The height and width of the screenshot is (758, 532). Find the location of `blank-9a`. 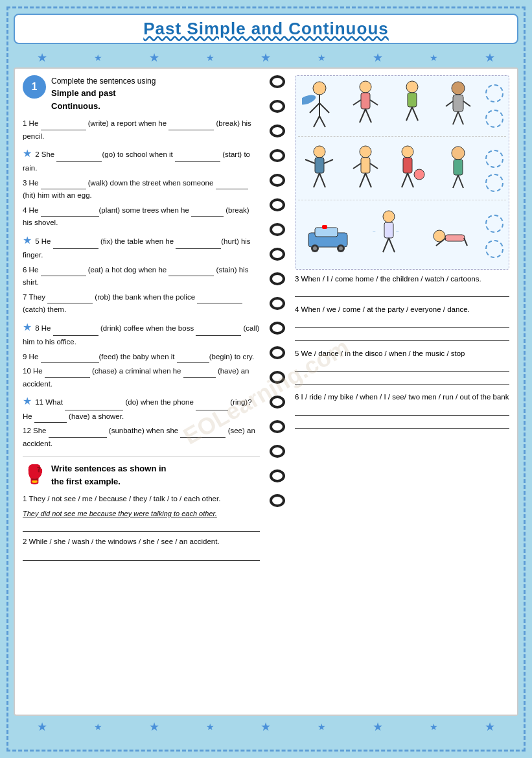

blank-9a is located at coordinates (70, 359).